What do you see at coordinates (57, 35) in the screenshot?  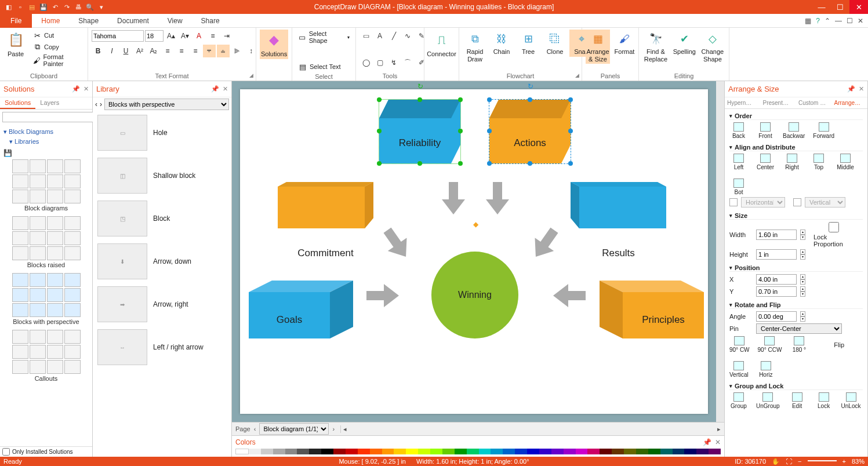 I see `cut-button: ✂Cut` at bounding box center [57, 35].